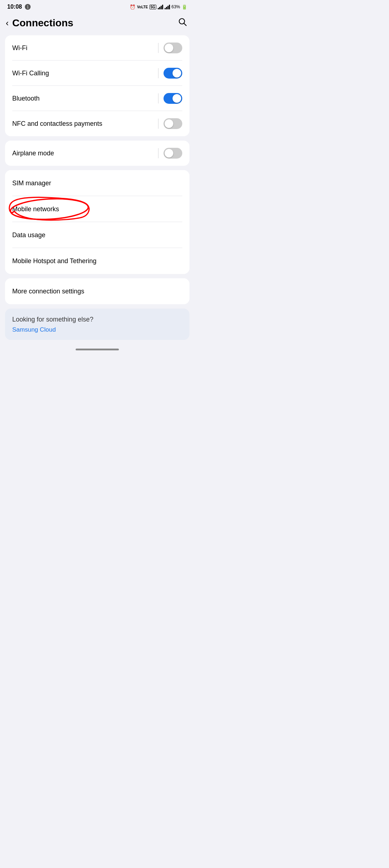 The width and height of the screenshot is (389, 868). Describe the element at coordinates (48, 291) in the screenshot. I see `more-connection-settings-label: More connection settings` at that location.